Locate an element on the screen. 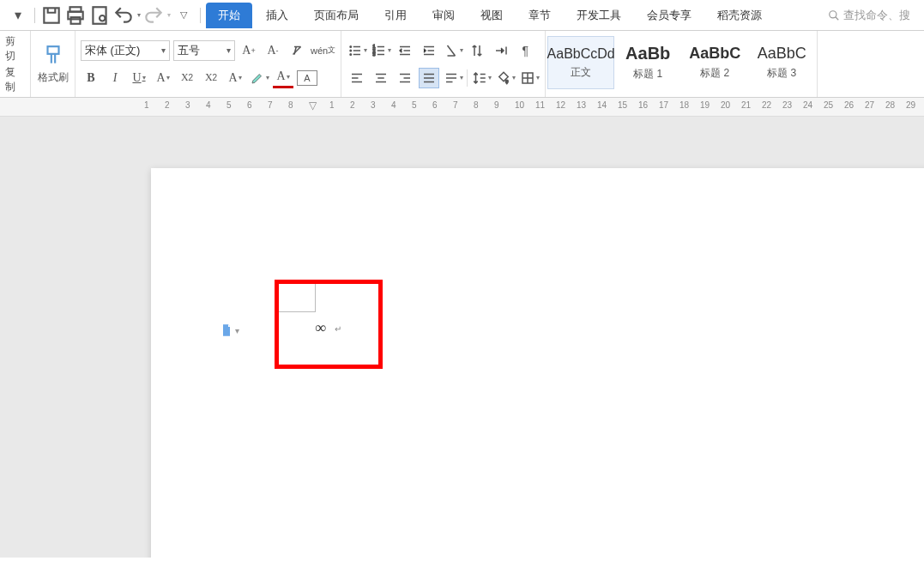  ruler-tick: 15 is located at coordinates (623, 105).